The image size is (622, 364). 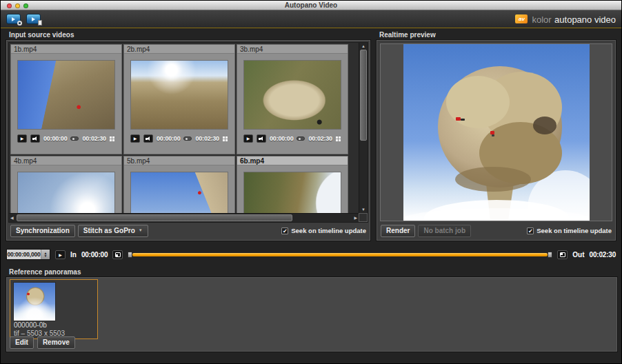 I want to click on video-card: 4b.mp4 ▶ 00:00:00 00:02:30, so click(x=66, y=185).